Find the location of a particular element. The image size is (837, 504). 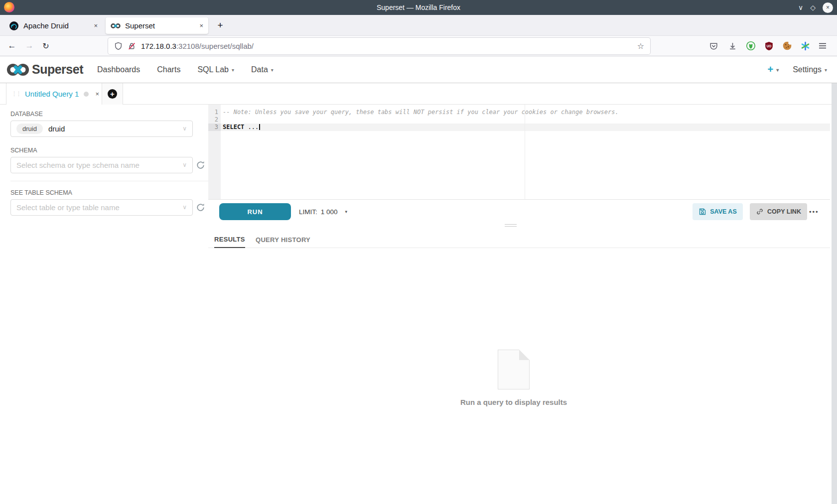

empty-document-icon is located at coordinates (514, 370).